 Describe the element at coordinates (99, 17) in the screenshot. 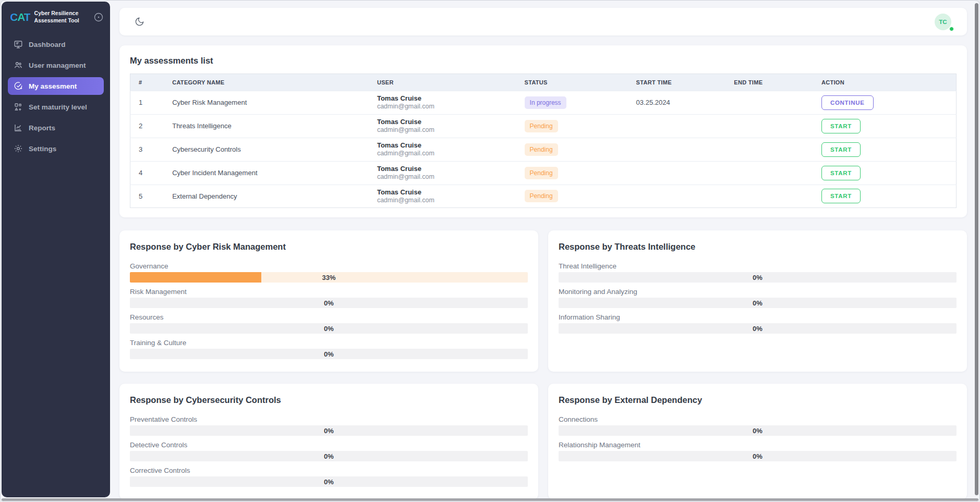

I see `sidebar-collapse-icon` at that location.